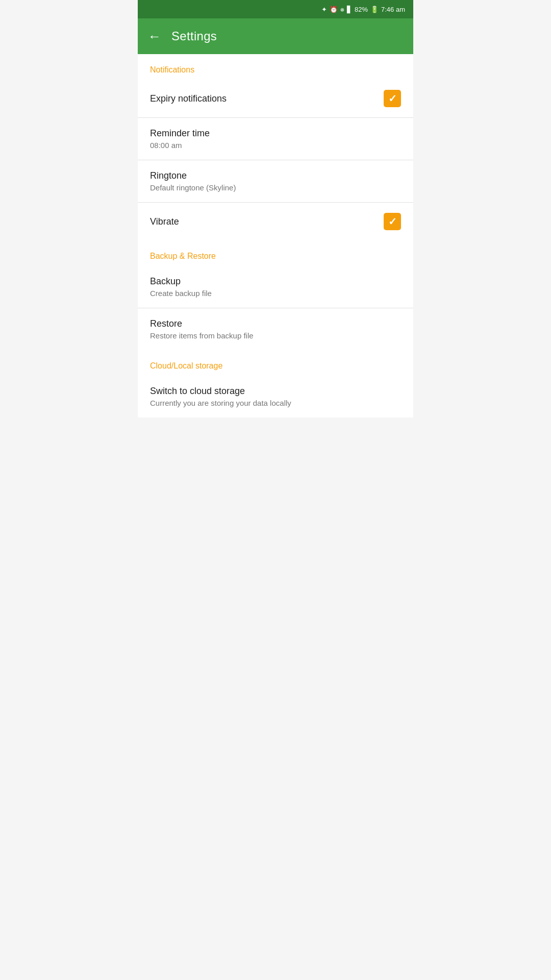  I want to click on item-text-reminder: Reminder time 08:00 am, so click(180, 139).